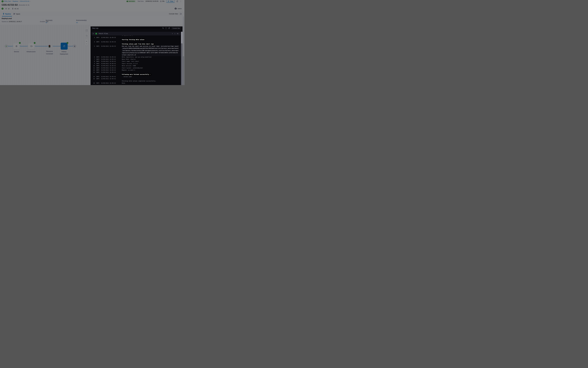 The image size is (588, 368). I want to click on log-row: -out/darwin-fastbuild/bin/260-delegate/e…, so click(136, 51).